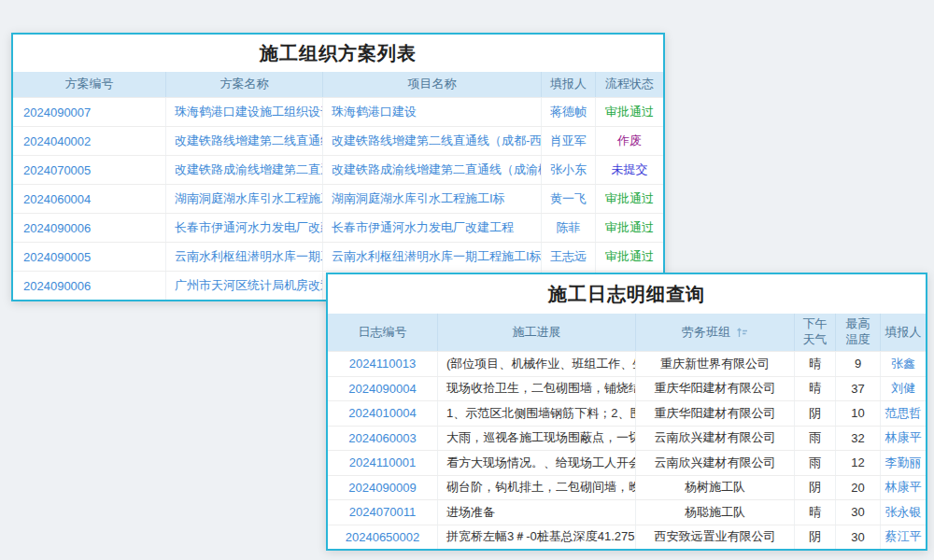 This screenshot has height=560, width=934. I want to click on log-id-link: 2024110001, so click(383, 463).